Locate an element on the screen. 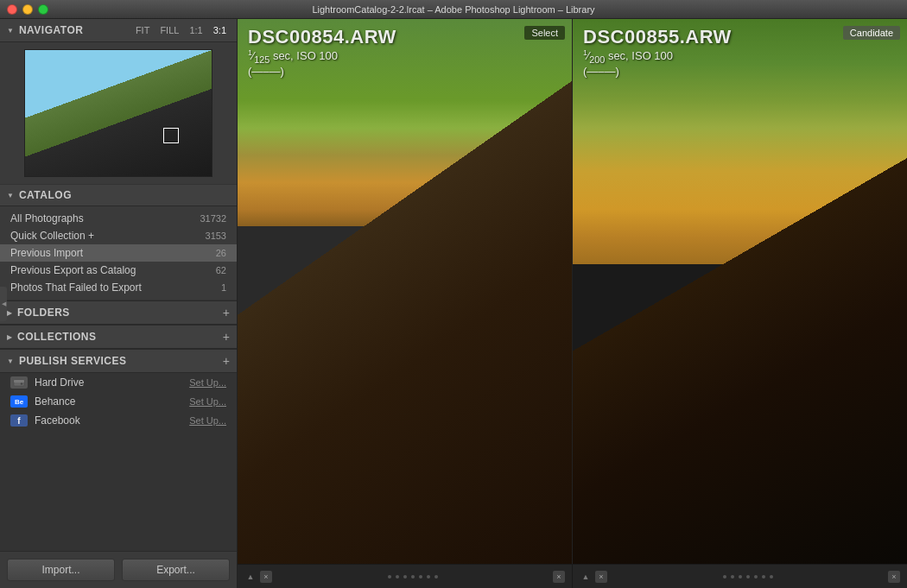  hard-drive-setup-btn: Set Up... is located at coordinates (207, 383).